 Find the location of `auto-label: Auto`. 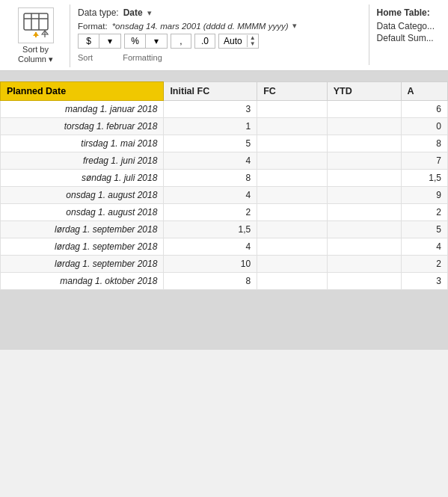

auto-label: Auto is located at coordinates (233, 41).